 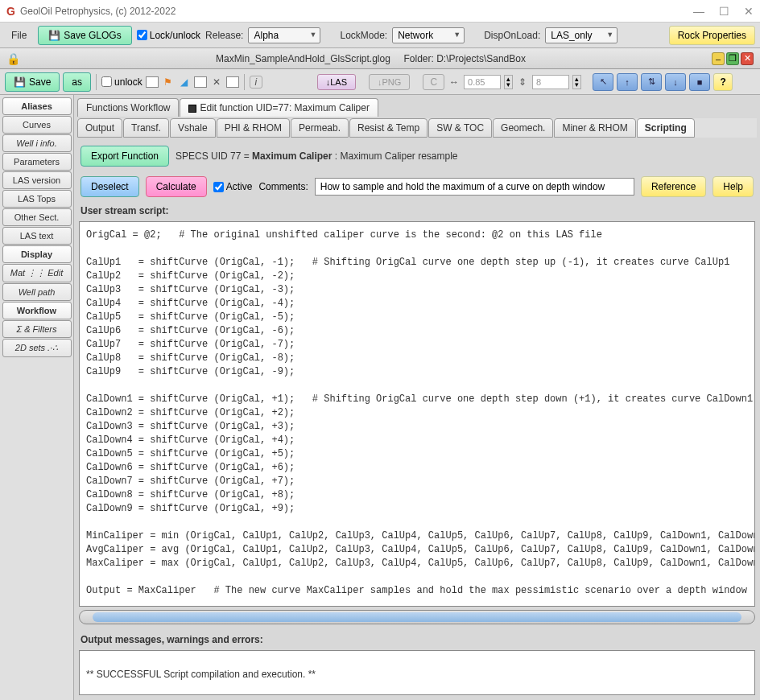 What do you see at coordinates (700, 82) in the screenshot?
I see `nav-stop-button: ■` at bounding box center [700, 82].